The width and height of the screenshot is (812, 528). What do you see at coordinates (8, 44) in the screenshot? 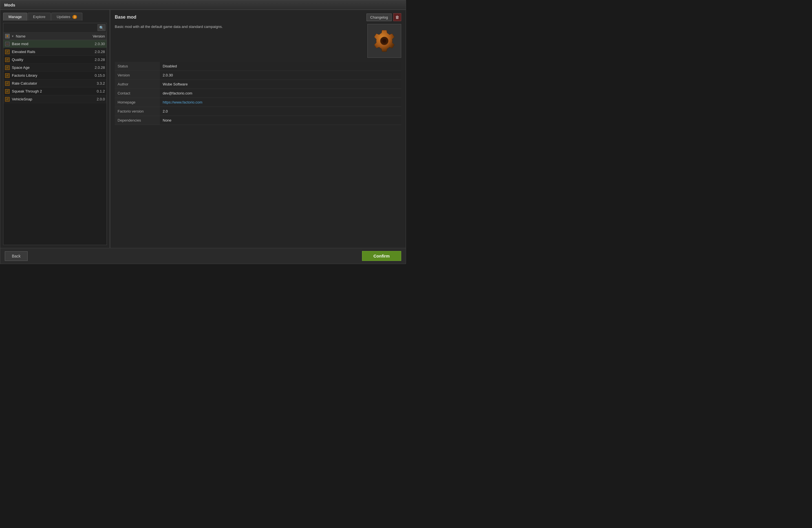
I see `checkbox-base-mod` at bounding box center [8, 44].